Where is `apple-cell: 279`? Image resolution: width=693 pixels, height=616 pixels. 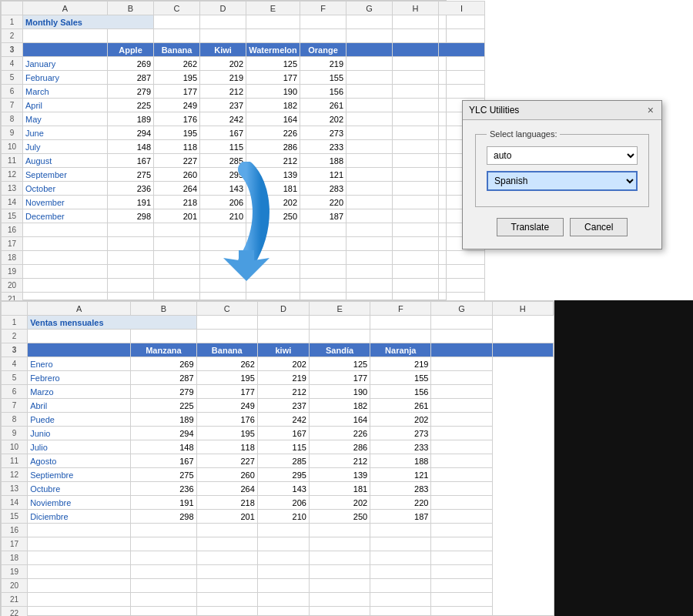
apple-cell: 279 is located at coordinates (131, 92).